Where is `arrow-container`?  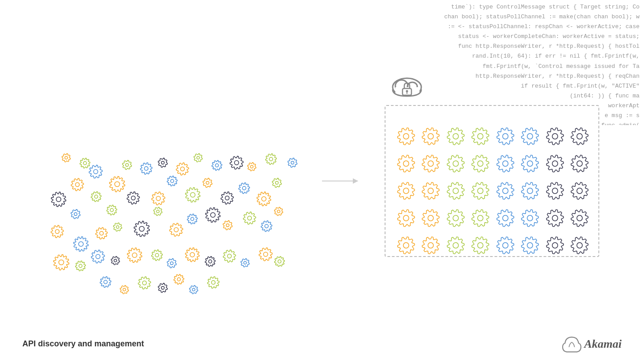
arrow-container is located at coordinates (340, 181).